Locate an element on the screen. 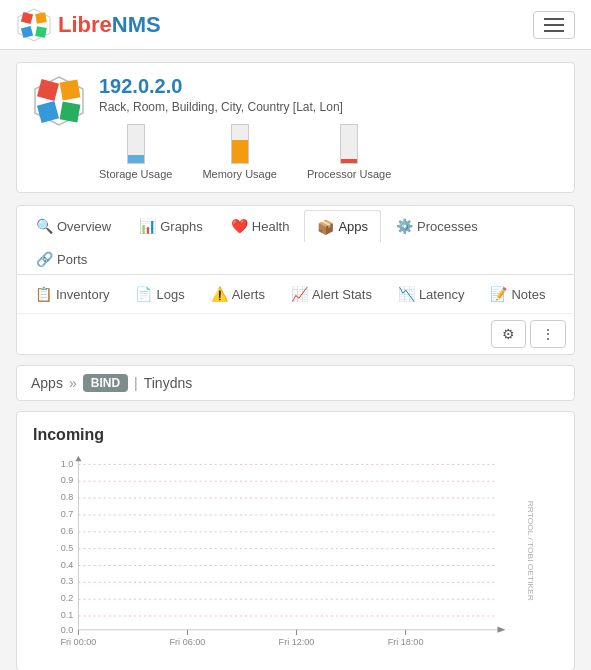  memory-usage-item: Memory Usage is located at coordinates (240, 152).